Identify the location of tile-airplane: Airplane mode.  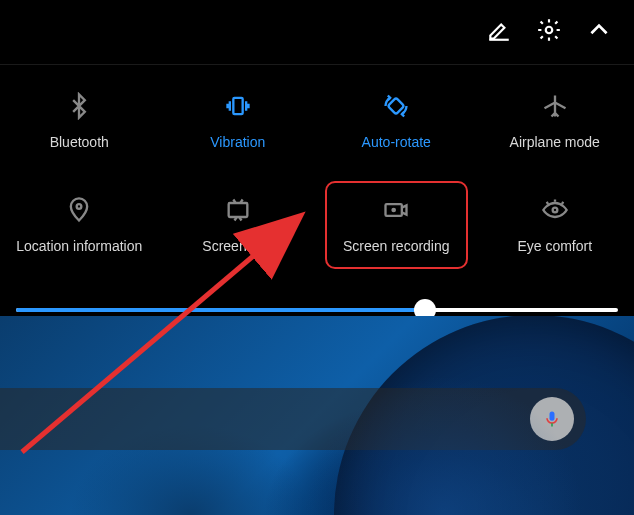
(556, 121).